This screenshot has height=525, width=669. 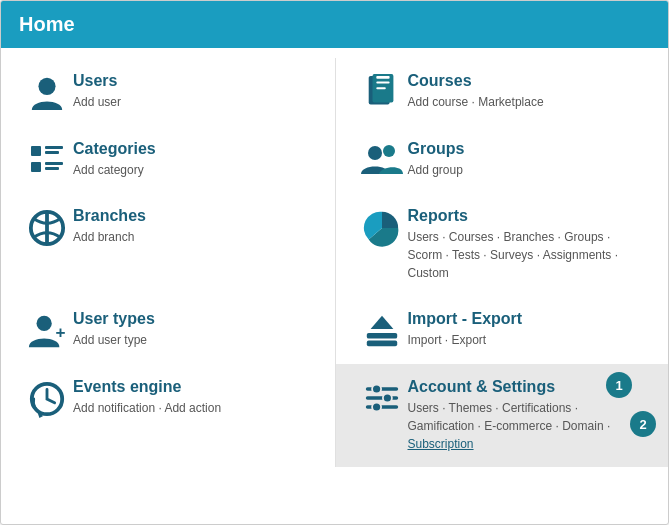 What do you see at coordinates (502, 416) in the screenshot?
I see `grid-item-accountsettings: Account & Settings Users · Themes · Cert…` at bounding box center [502, 416].